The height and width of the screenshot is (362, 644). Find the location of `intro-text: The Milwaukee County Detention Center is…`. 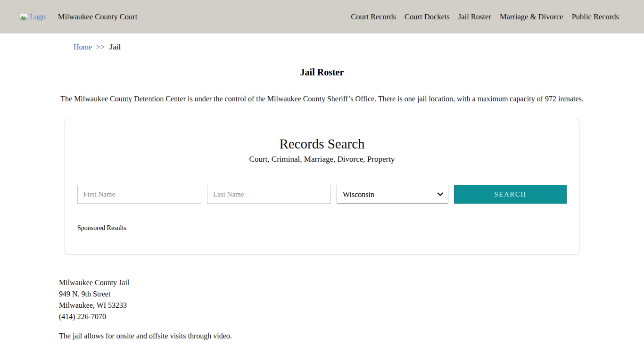

intro-text: The Milwaukee County Detention Center is… is located at coordinates (322, 99).